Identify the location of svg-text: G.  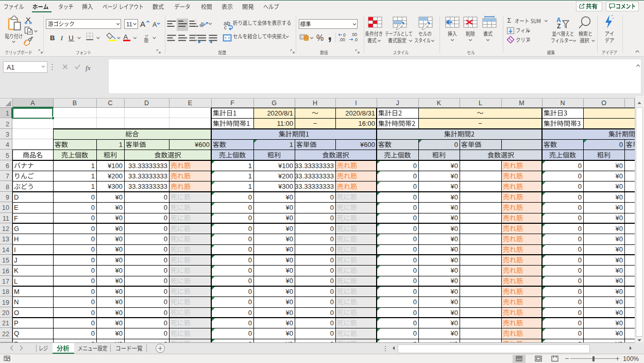
(274, 103).